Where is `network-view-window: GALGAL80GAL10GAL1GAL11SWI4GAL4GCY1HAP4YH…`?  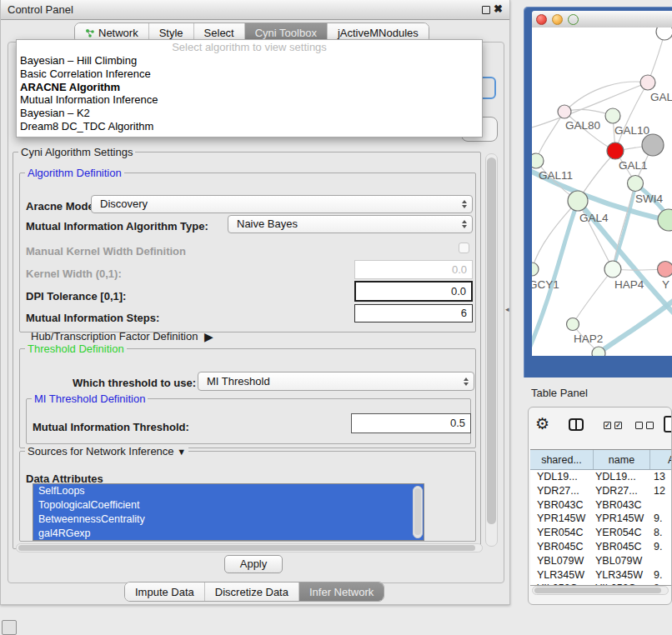 network-view-window: GALGAL80GAL10GAL1GAL11SWI4GAL4GCY1HAP4YH… is located at coordinates (598, 192).